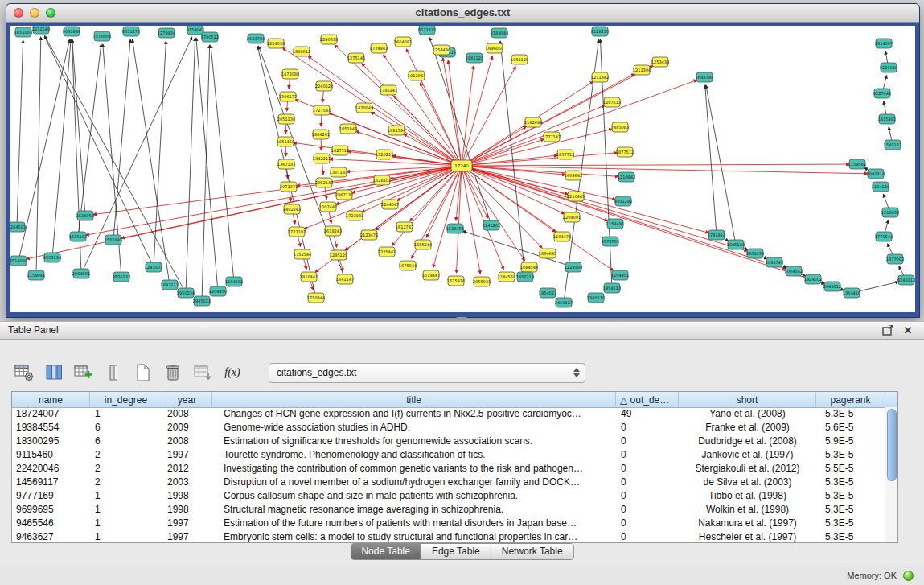  What do you see at coordinates (884, 43) in the screenshot?
I see `network-node: 1914007` at bounding box center [884, 43].